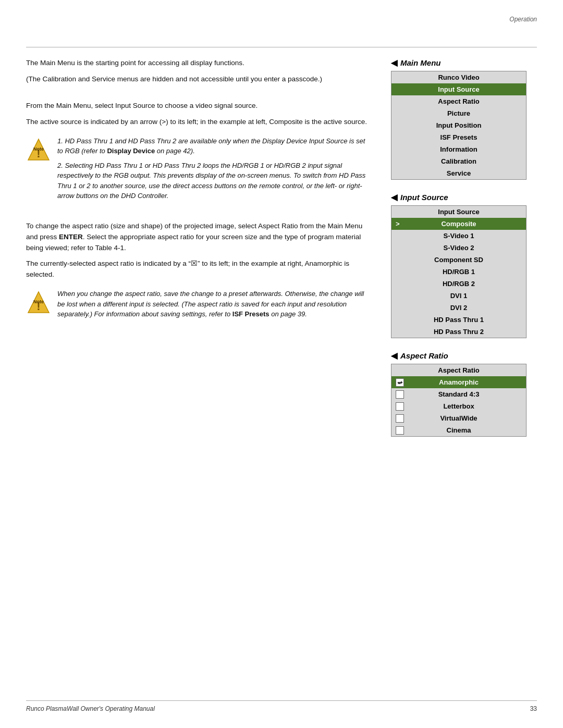  What do you see at coordinates (464, 63) in the screenshot?
I see `main-menu-panel-title: ◀ Main Menu` at bounding box center [464, 63].